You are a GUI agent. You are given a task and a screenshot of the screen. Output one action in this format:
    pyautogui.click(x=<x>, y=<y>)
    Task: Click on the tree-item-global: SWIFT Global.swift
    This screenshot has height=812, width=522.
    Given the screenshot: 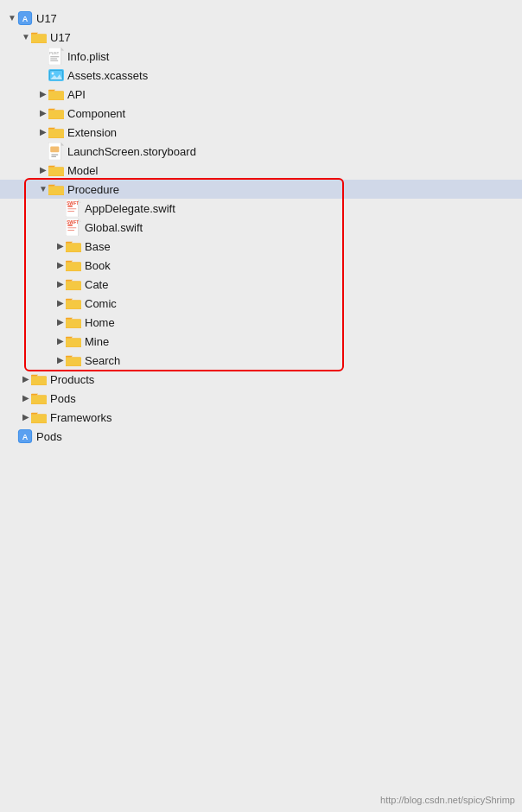 What is the action you would take?
    pyautogui.click(x=261, y=227)
    